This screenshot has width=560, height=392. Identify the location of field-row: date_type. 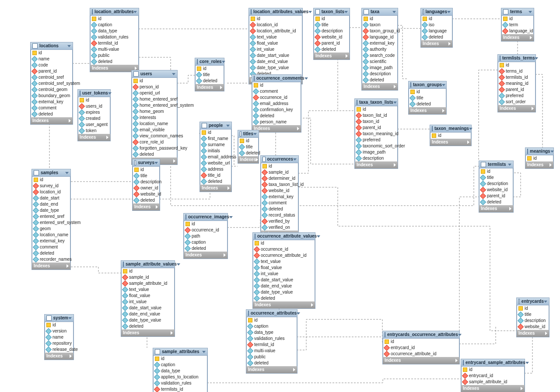
(51, 210).